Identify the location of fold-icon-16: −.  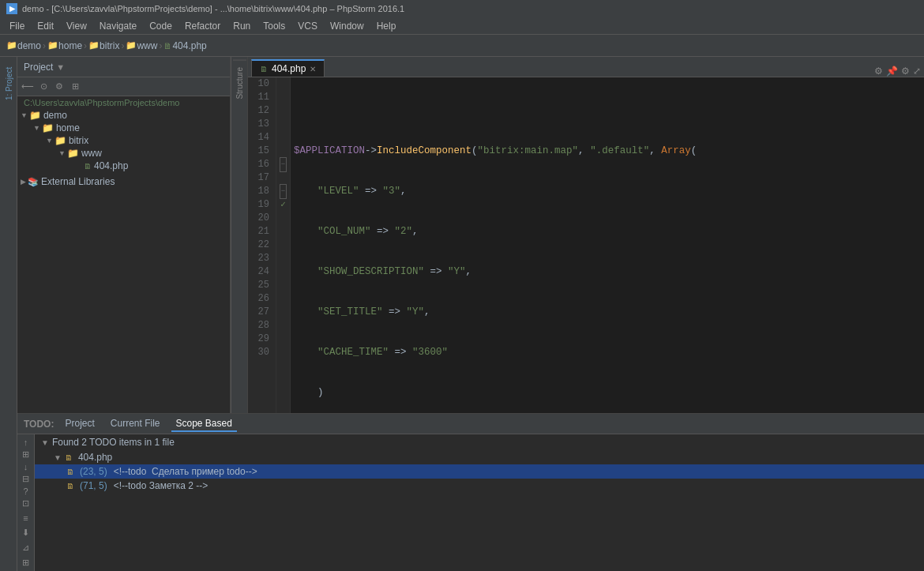
(283, 164).